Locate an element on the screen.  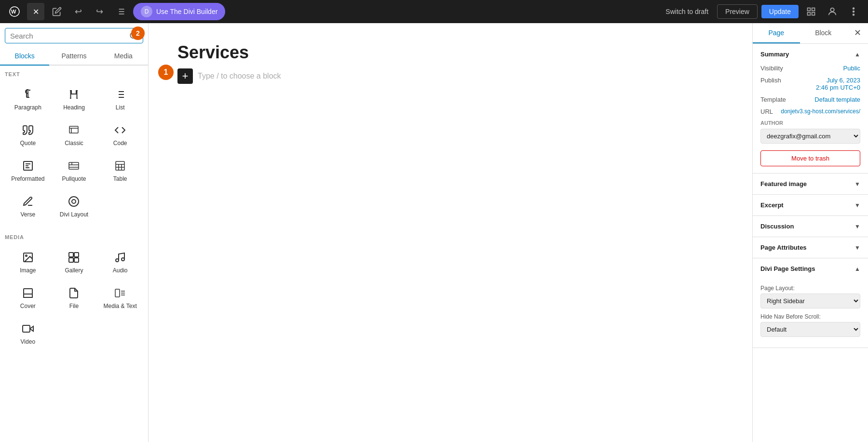
redo-button: ↪ is located at coordinates (99, 12).